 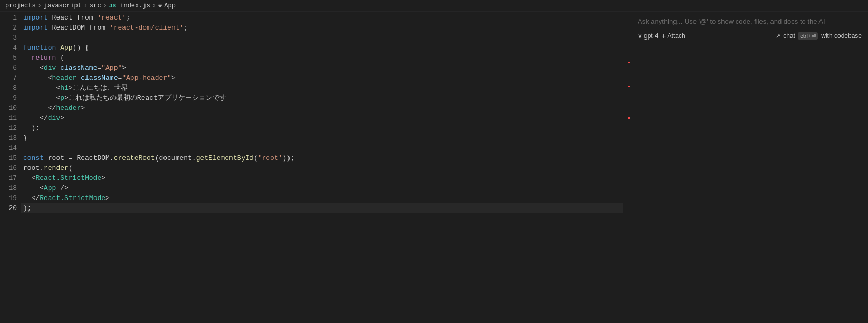 What do you see at coordinates (13, 168) in the screenshot?
I see `line-number: 16` at bounding box center [13, 168].